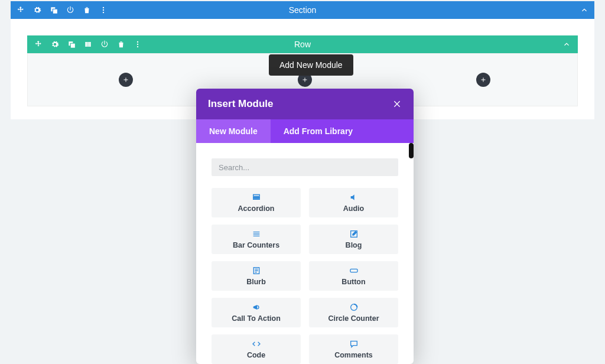 This screenshot has height=364, width=605. What do you see at coordinates (411, 151) in the screenshot?
I see `modal-scrollbar` at bounding box center [411, 151].